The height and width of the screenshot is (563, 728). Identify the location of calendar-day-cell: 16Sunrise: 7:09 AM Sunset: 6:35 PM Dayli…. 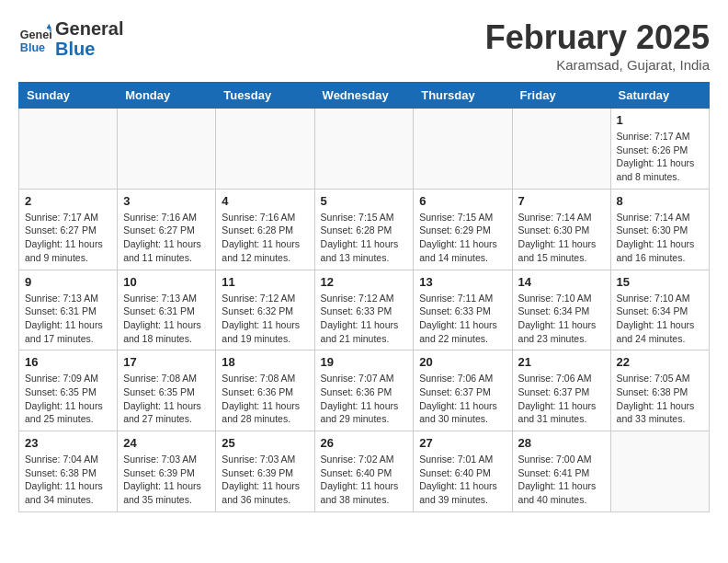
(68, 391).